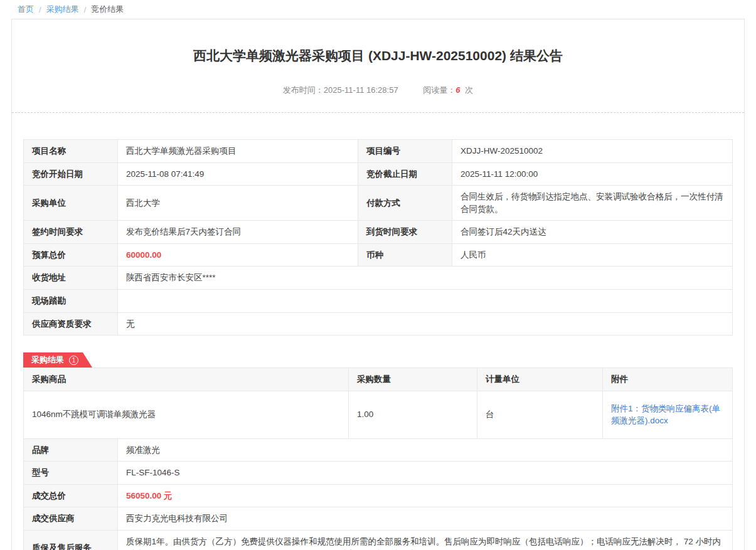 The image size is (756, 550). Describe the element at coordinates (378, 541) in the screenshot. I see `table-row: 质保及售后服务 质保期1年。由供货方（乙方）免费提供仪器操作和规范使用所需的全部…` at that location.